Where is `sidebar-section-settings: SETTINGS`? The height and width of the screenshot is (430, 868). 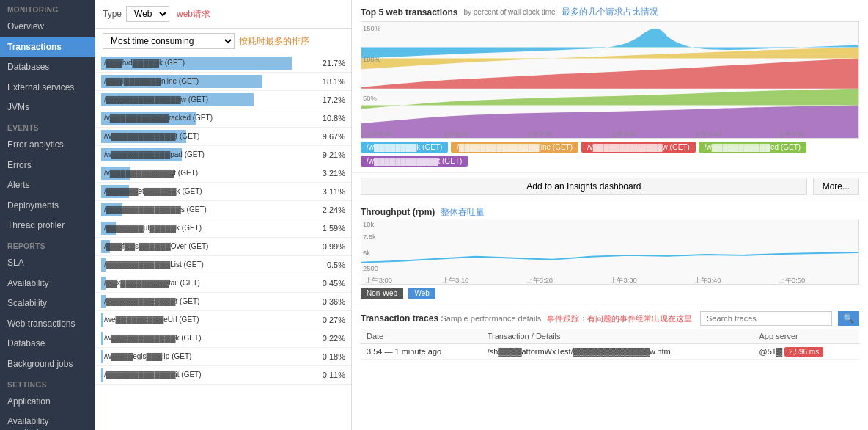
sidebar-section-settings: SETTINGS is located at coordinates (48, 383).